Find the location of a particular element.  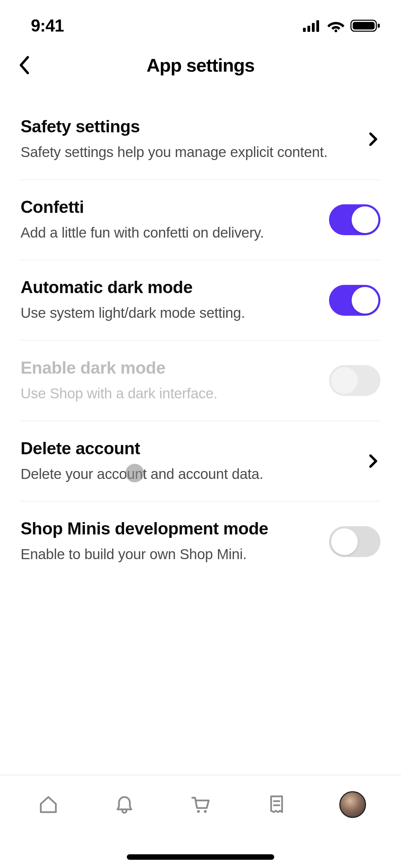

row-title: Shop Minis development mode is located at coordinates (168, 529).